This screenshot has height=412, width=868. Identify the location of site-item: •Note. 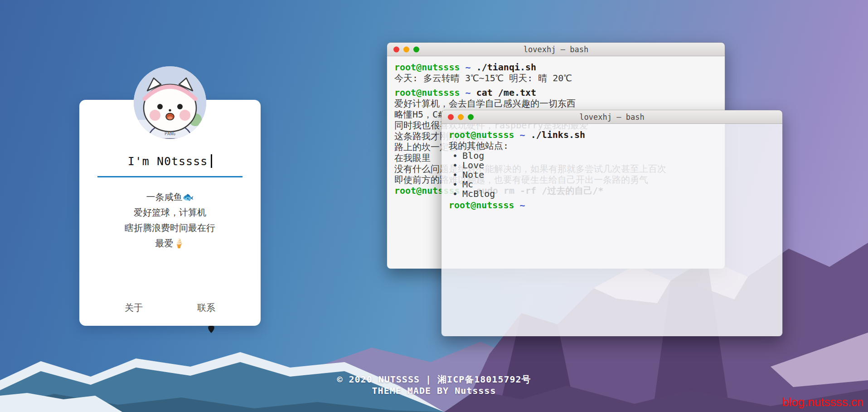
(612, 175).